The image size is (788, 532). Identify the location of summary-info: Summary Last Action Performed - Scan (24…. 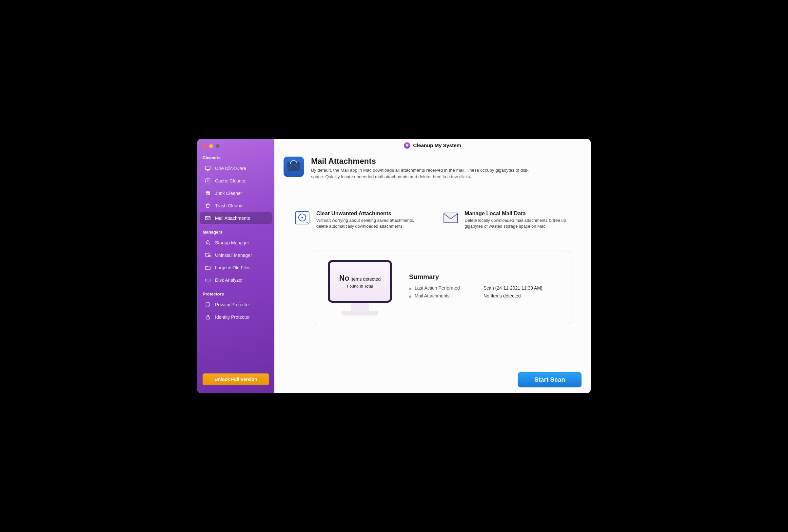
(483, 287).